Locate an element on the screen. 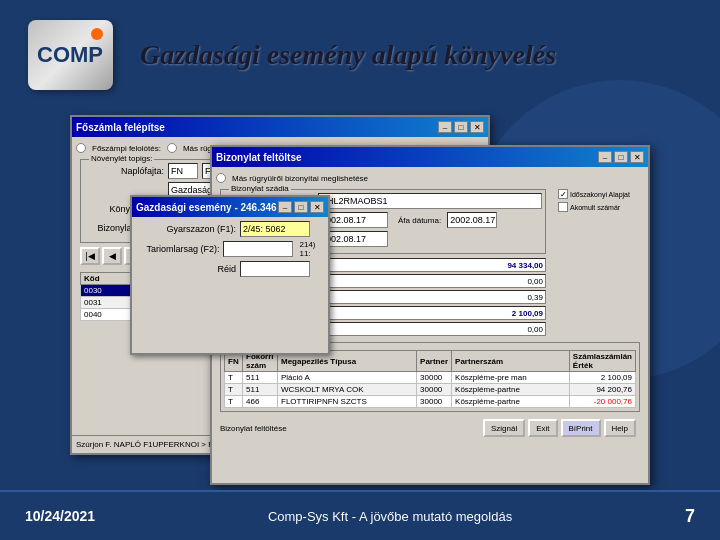 This screenshot has height=540, width=720. window-front-maximize: □ is located at coordinates (621, 157).